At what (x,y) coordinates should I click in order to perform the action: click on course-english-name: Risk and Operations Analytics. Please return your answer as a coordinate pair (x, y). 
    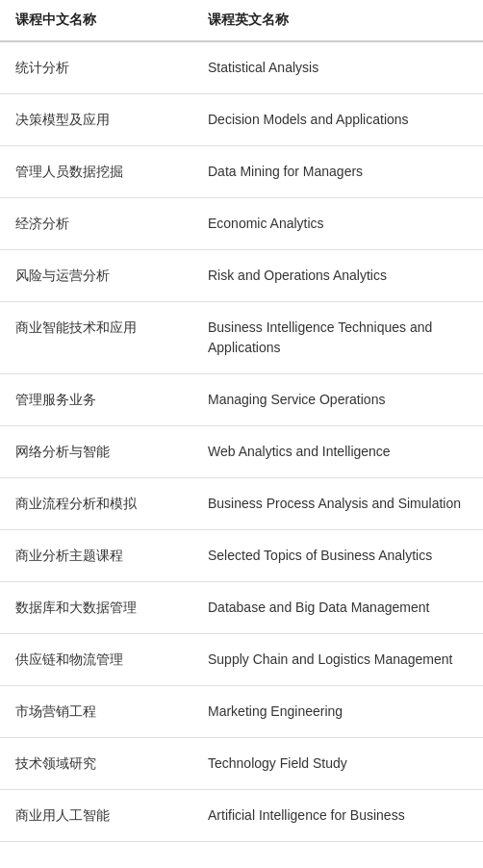
    Looking at the image, I should click on (338, 276).